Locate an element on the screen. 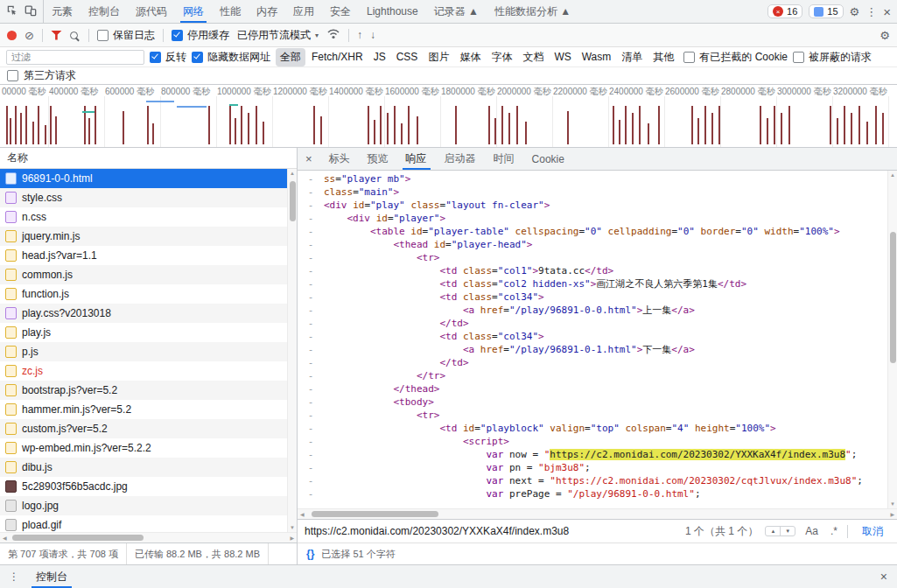 The image size is (897, 588). filter-funnel-icon is located at coordinates (56, 35).